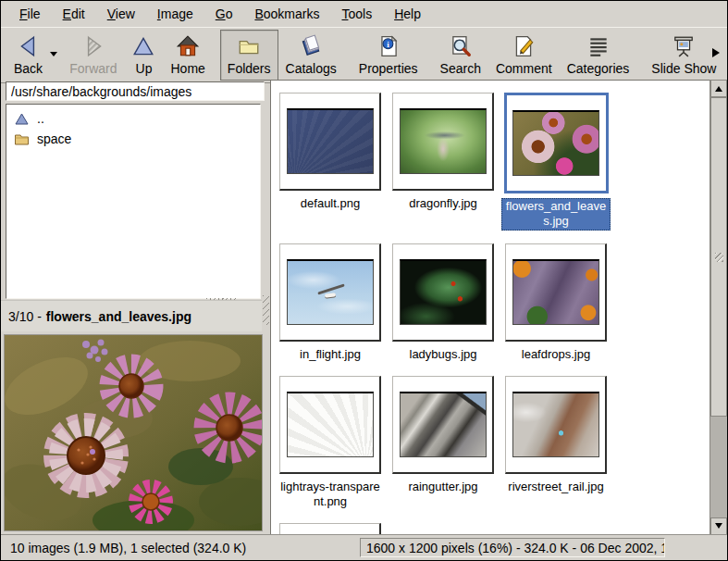  I want to click on thumbnail-label: flowers_and_leaves.jpg, so click(556, 215).